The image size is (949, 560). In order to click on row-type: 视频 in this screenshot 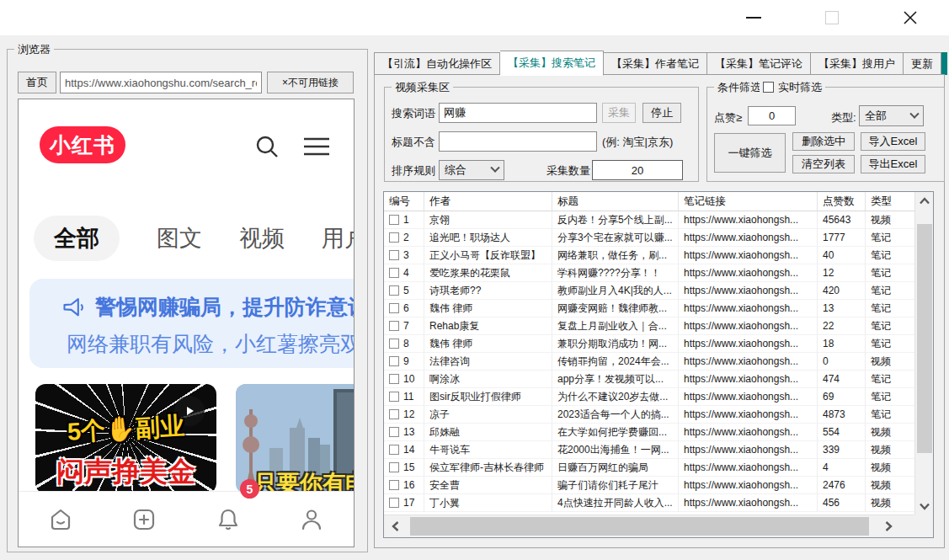, I will do `click(891, 468)`.